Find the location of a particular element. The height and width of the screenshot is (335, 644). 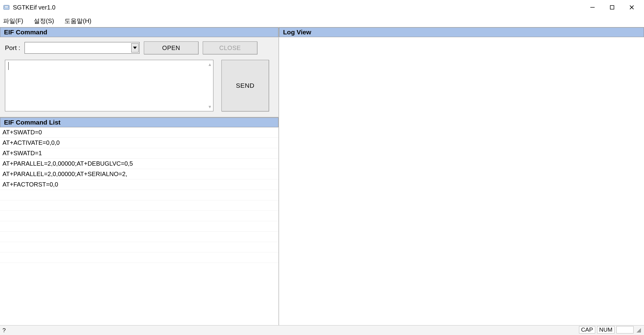

list-item: AT+SWATD=0 is located at coordinates (139, 133).